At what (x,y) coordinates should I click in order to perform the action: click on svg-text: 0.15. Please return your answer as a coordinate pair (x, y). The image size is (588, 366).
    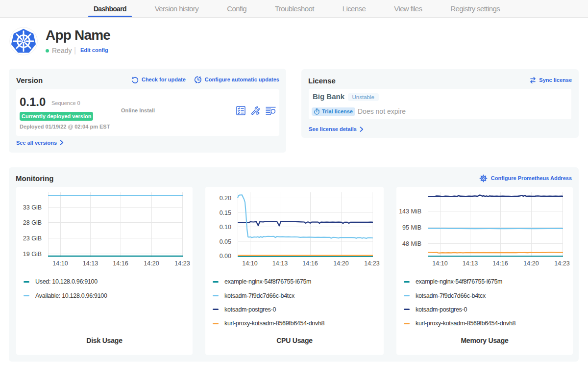
    Looking at the image, I should click on (225, 213).